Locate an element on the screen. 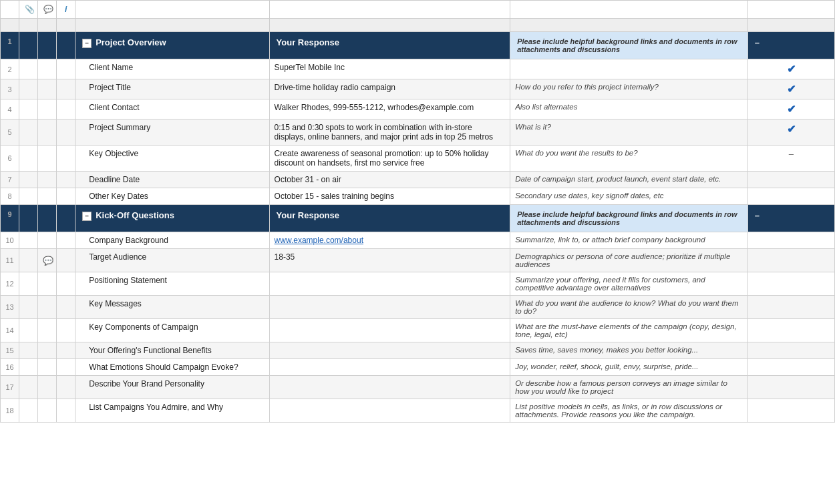 Image resolution: width=835 pixels, height=504 pixels. table-row: 15Your Offering's Functional BenefitsSav… is located at coordinates (418, 351).